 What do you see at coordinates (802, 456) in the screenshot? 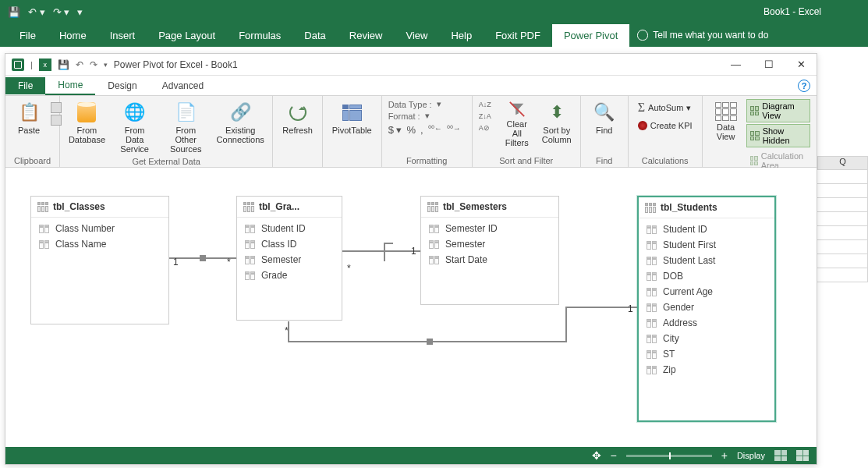
I see `diagram-view-status-icon` at bounding box center [802, 456].